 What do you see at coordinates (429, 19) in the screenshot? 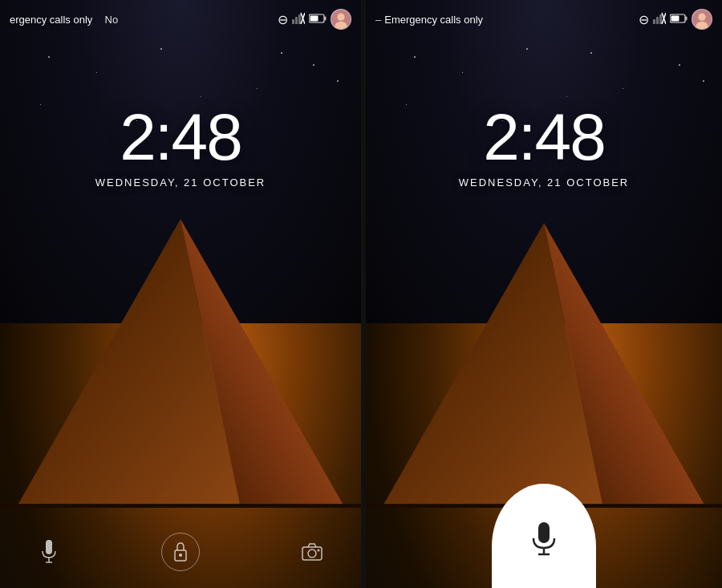
I see `right-status-left: – Emergency calls only` at bounding box center [429, 19].